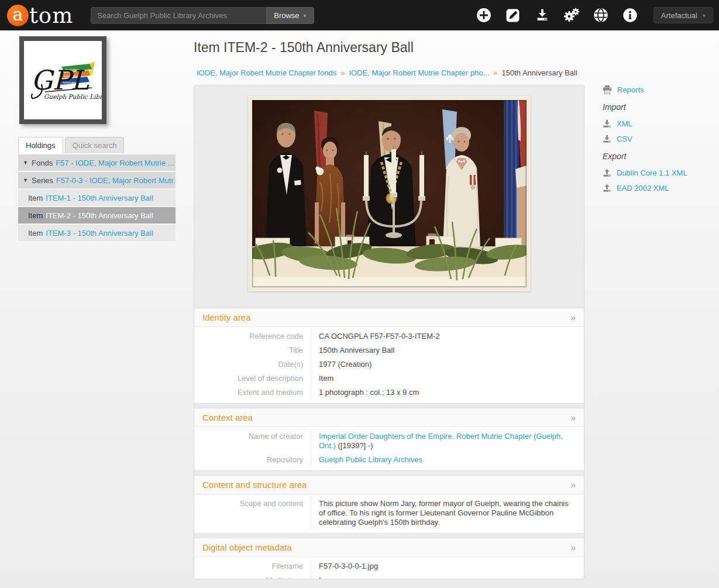  What do you see at coordinates (572, 15) in the screenshot?
I see `admin-button` at bounding box center [572, 15].